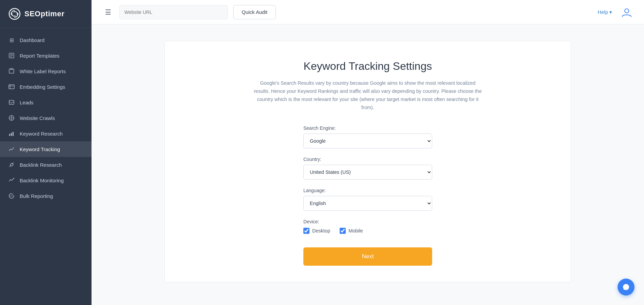  Describe the element at coordinates (108, 12) in the screenshot. I see `hamburger-button: ☰` at that location.